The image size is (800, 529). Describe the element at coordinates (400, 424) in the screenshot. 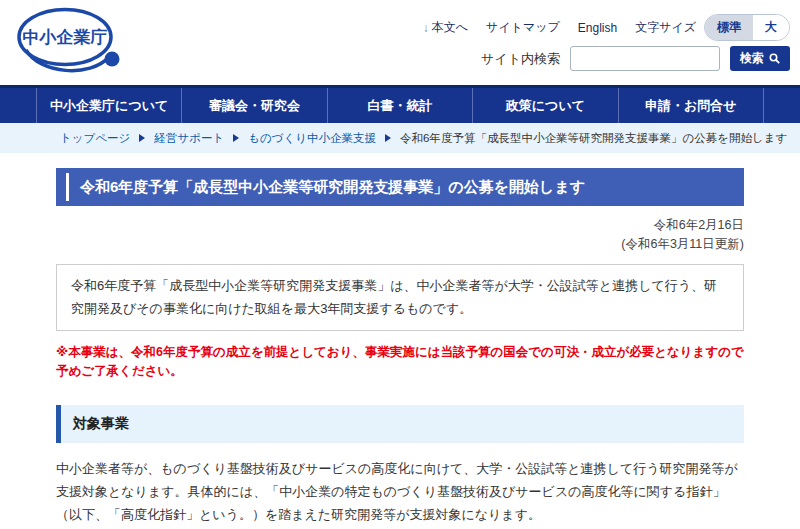

I see `section-heading-target-projects: 対象事業` at that location.